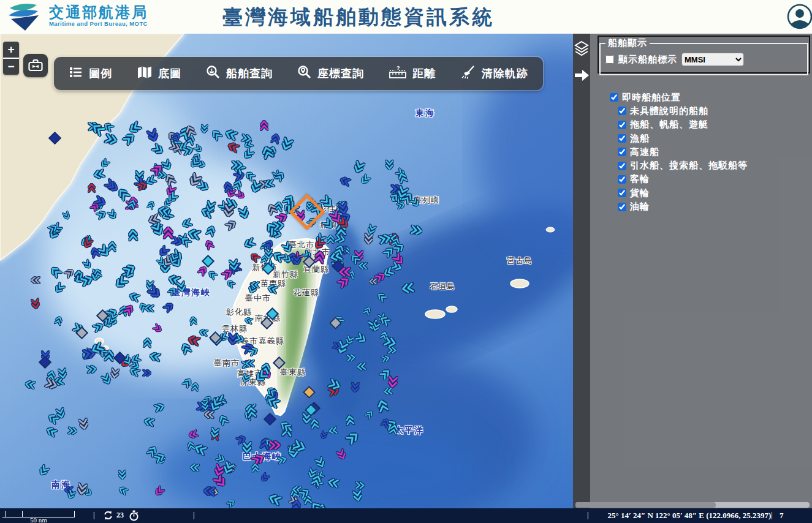  What do you see at coordinates (646, 505) in the screenshot?
I see `panel-scrollbar-thumb` at bounding box center [646, 505].